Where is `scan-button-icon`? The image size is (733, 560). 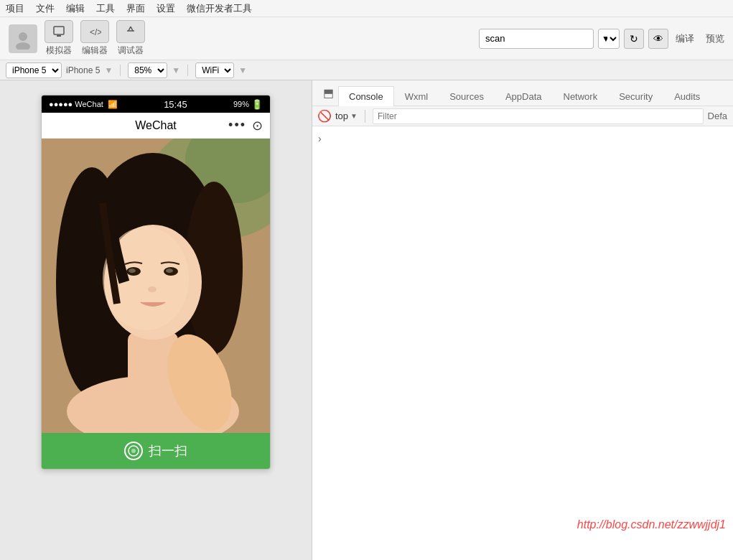 scan-button-icon is located at coordinates (134, 451).